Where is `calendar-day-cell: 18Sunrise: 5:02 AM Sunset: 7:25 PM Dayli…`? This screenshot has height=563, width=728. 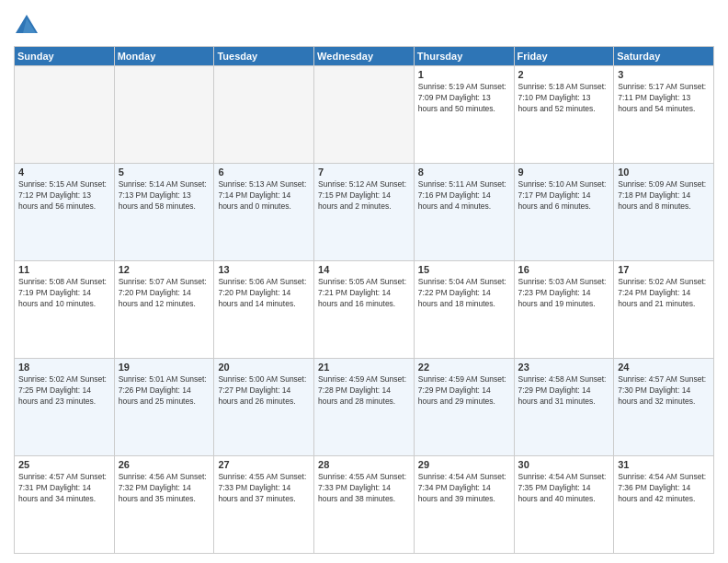
calendar-day-cell: 18Sunrise: 5:02 AM Sunset: 7:25 PM Dayli… is located at coordinates (64, 408).